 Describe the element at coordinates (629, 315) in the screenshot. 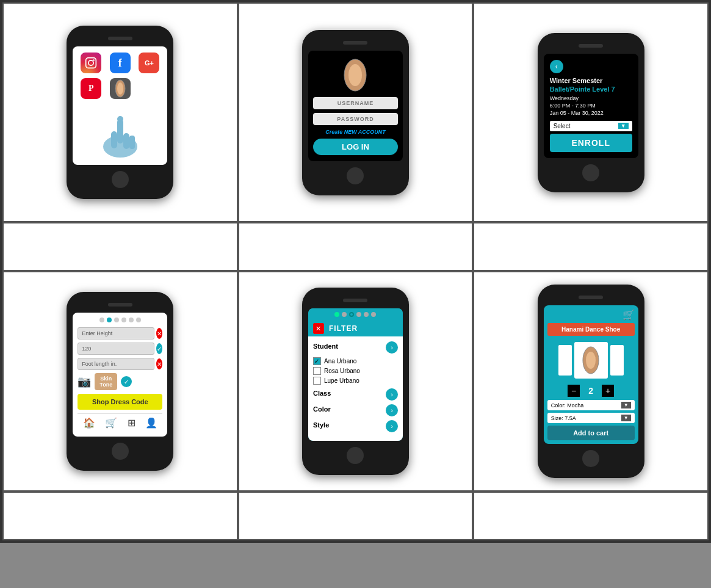

I see `cart-header-icon: 🛒` at that location.